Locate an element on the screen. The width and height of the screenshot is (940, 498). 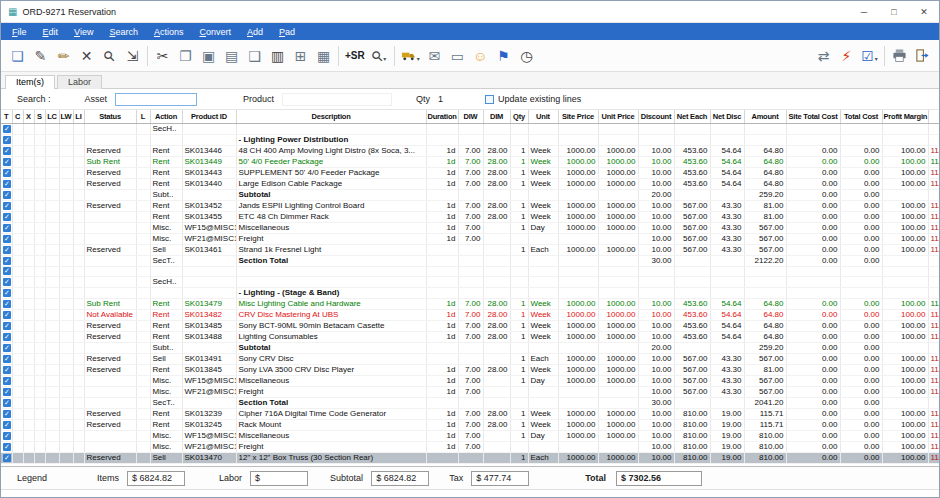
print-icon is located at coordinates (900, 56).